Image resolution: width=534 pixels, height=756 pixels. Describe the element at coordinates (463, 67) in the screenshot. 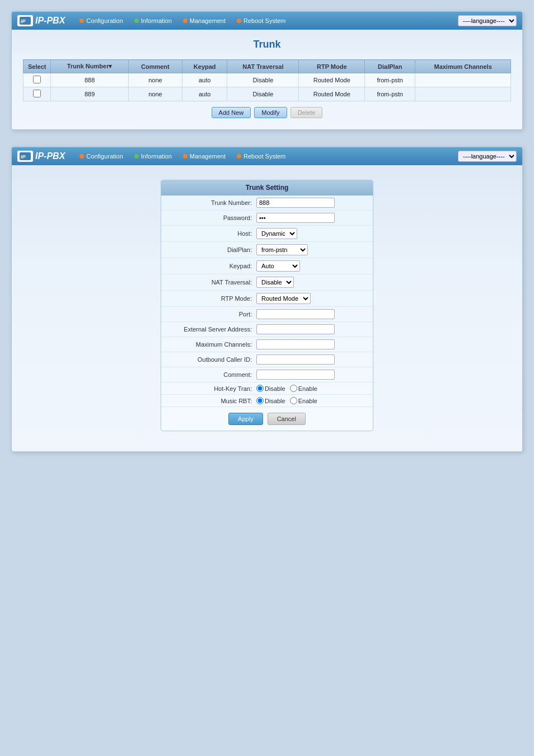

I see `col-max-channels: Maximum Channels` at that location.